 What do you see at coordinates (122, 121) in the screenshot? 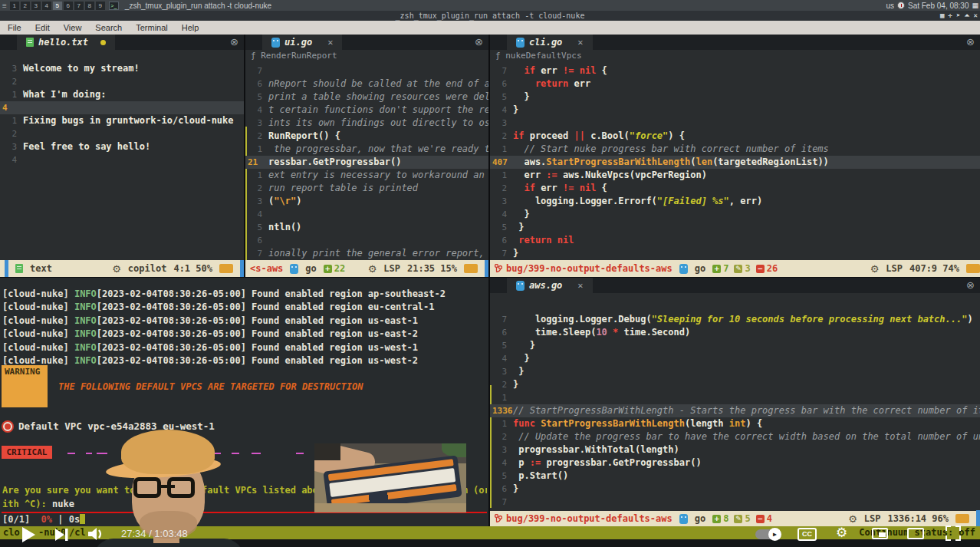
I see `code-line: 1Fixing bugs in gruntwork-io/cloud-nuke` at bounding box center [122, 121].